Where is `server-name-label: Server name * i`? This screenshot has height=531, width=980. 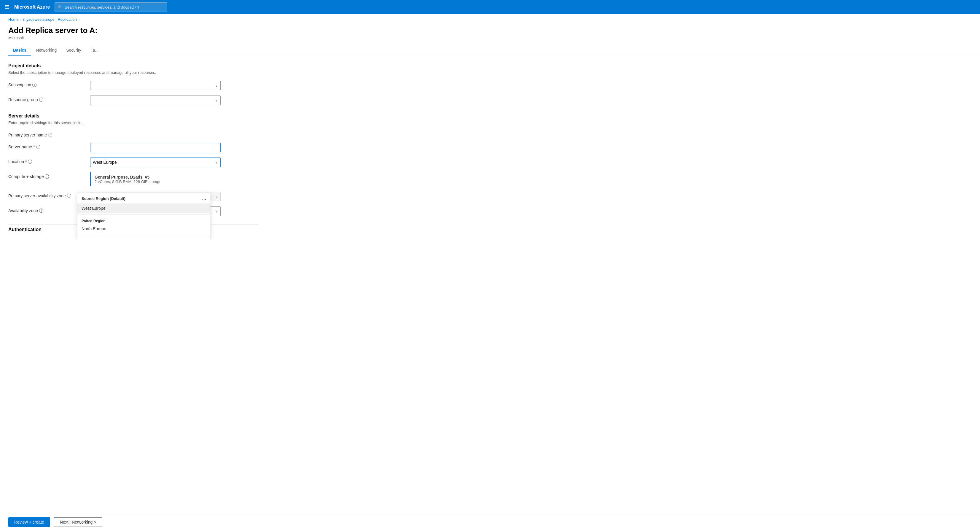
server-name-label: Server name * i is located at coordinates (47, 146).